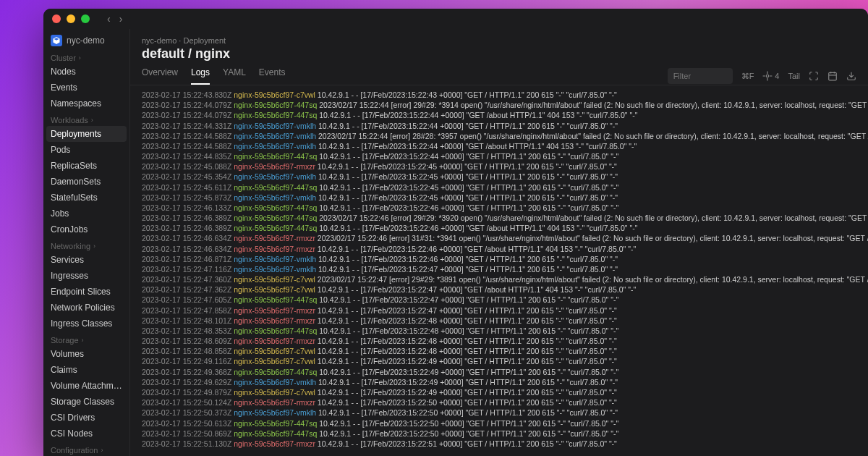 Image resolution: width=868 pixels, height=456 pixels. Describe the element at coordinates (87, 104) in the screenshot. I see `sidebar-item-namespaces: Namespaces` at that location.